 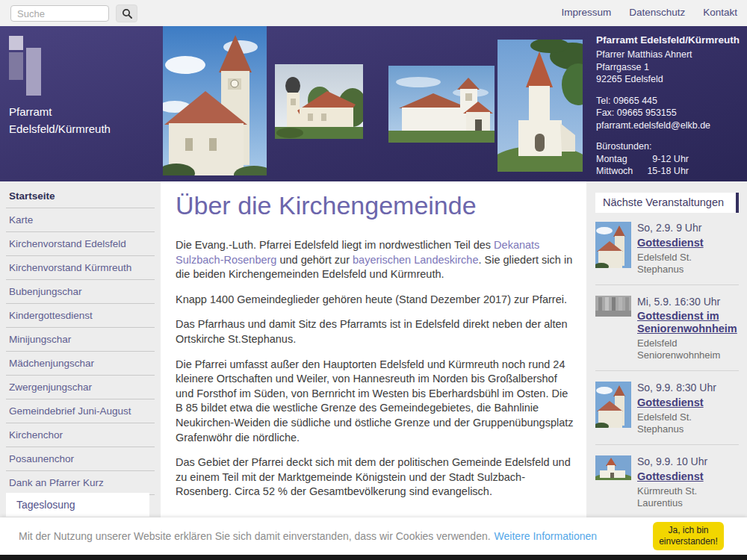 What do you see at coordinates (81, 411) in the screenshot?
I see `sidebar-item-gemeindebrief: Gemeindebrief Juni-August` at bounding box center [81, 411].